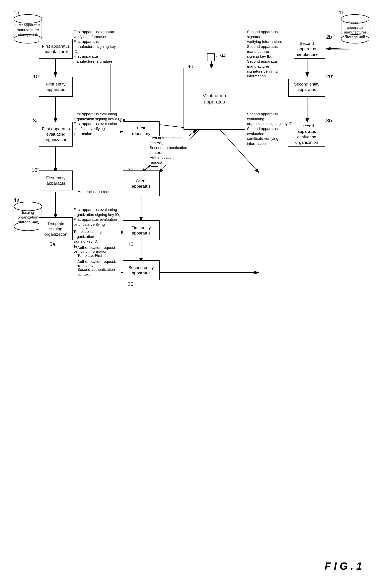 The image size is (386, 588). I want to click on template-issuing-org: Templateissuingorganization, so click(56, 229).